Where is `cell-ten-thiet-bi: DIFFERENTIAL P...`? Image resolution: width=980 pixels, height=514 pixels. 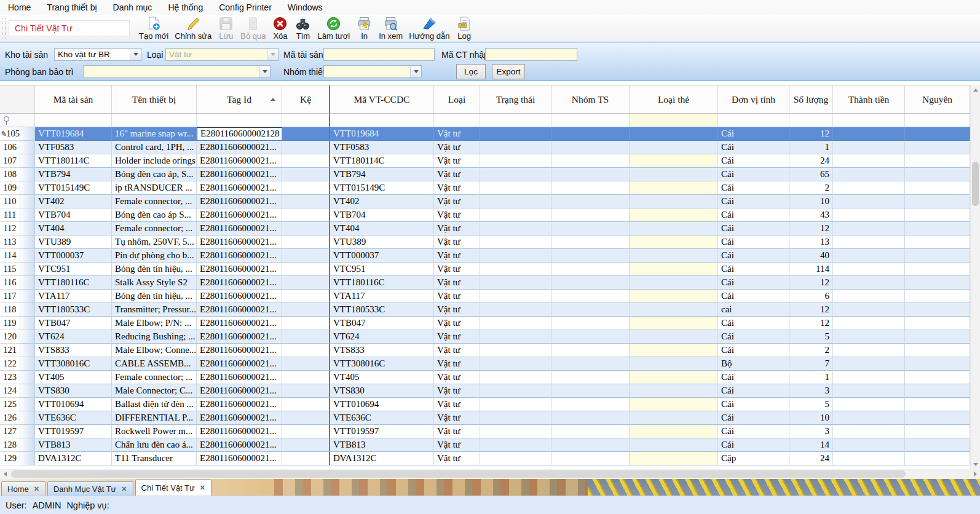 cell-ten-thiet-bi: DIFFERENTIAL P... is located at coordinates (154, 418).